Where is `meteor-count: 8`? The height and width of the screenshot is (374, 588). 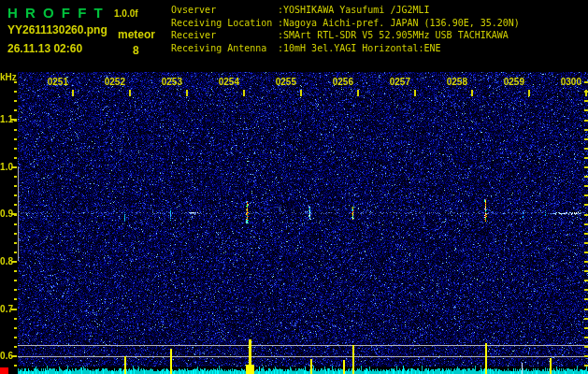 meteor-count: 8 is located at coordinates (136, 50).